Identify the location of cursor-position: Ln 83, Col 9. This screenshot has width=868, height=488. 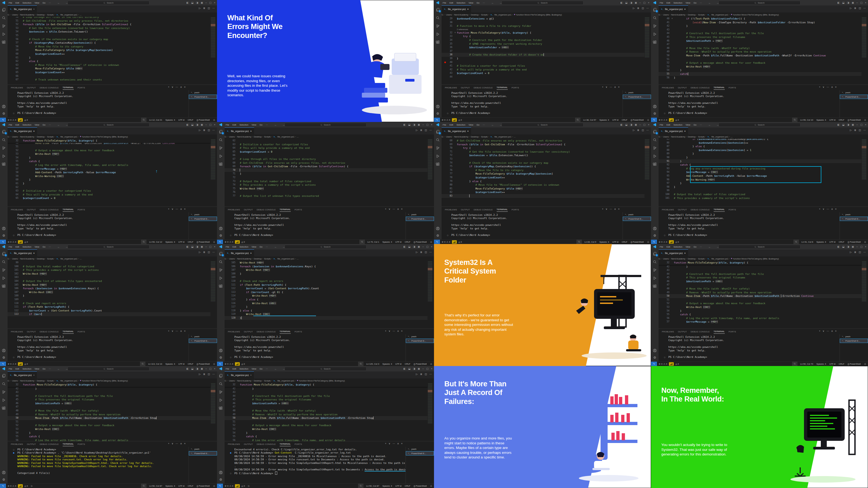
(590, 242).